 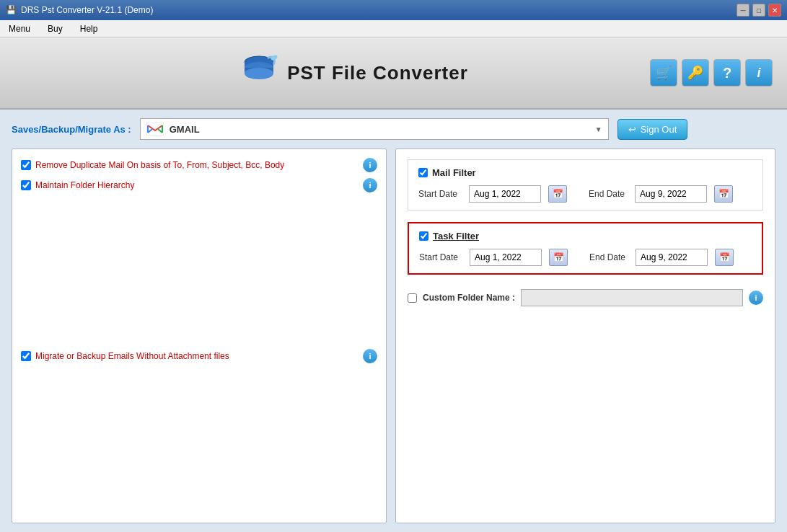 I want to click on app-header: PST File Converter 🛒 🔑 ? i, so click(x=394, y=74).